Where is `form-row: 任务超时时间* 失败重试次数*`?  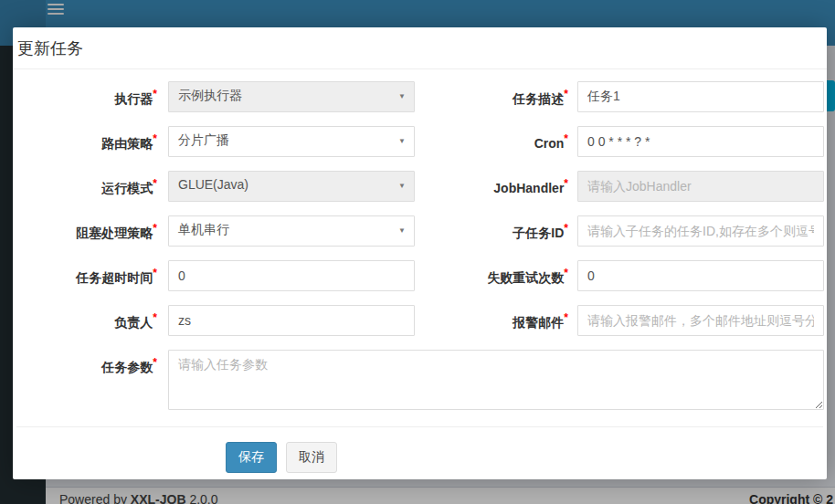
form-row: 任务超时时间* 失败重试次数* is located at coordinates (420, 276).